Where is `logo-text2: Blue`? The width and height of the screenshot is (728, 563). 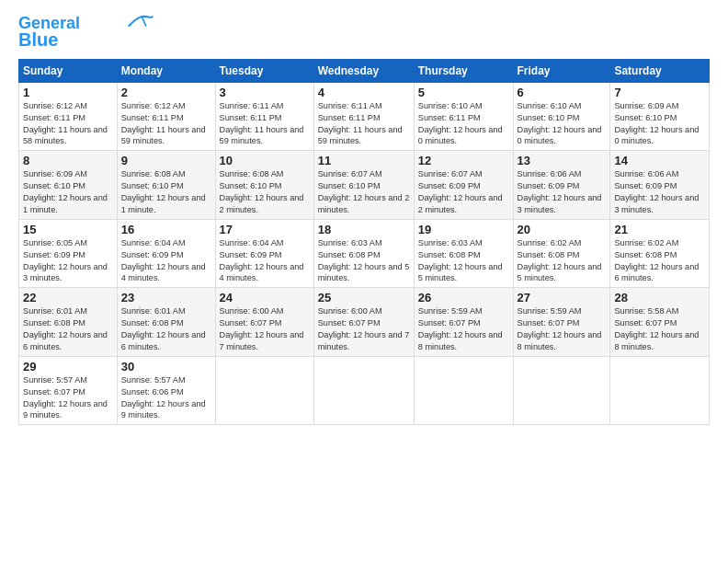
logo-text2: Blue is located at coordinates (39, 40).